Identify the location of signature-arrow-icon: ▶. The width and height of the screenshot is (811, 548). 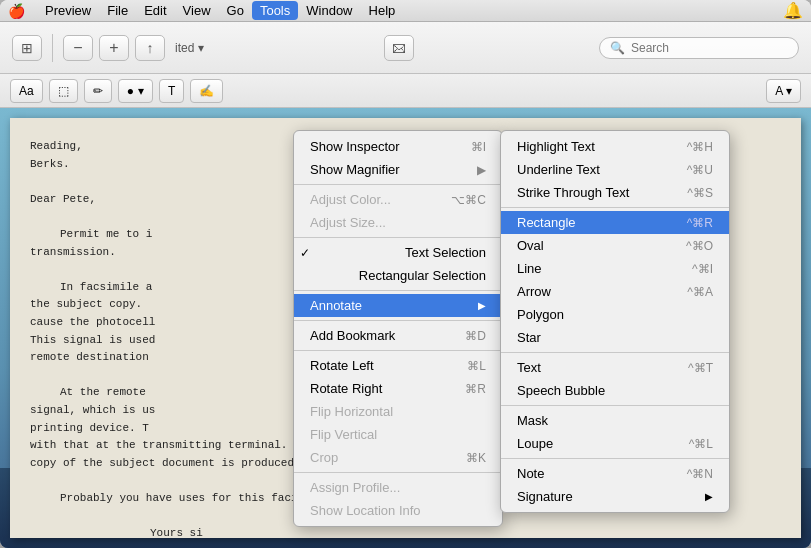
(709, 496).